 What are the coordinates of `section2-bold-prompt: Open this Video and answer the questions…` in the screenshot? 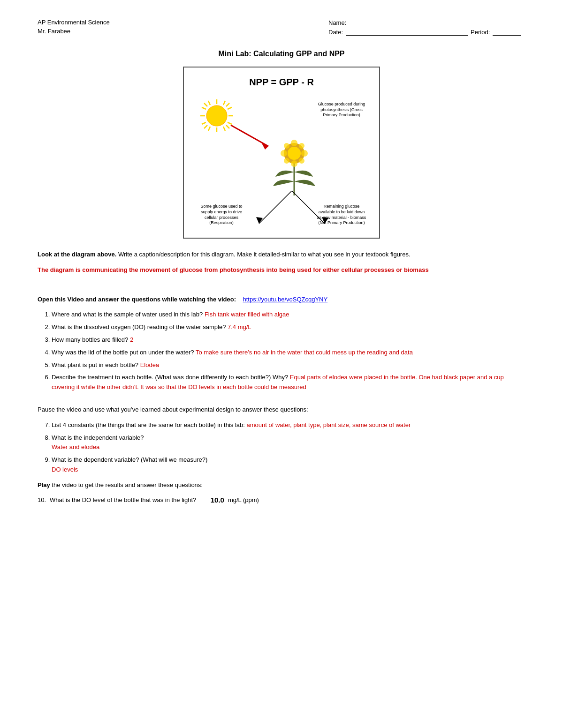 It's located at (137, 299).